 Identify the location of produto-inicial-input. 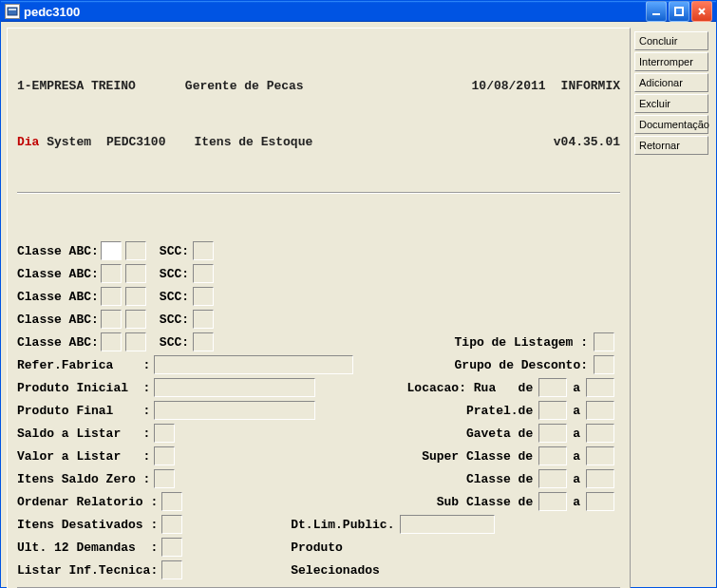
(235, 388).